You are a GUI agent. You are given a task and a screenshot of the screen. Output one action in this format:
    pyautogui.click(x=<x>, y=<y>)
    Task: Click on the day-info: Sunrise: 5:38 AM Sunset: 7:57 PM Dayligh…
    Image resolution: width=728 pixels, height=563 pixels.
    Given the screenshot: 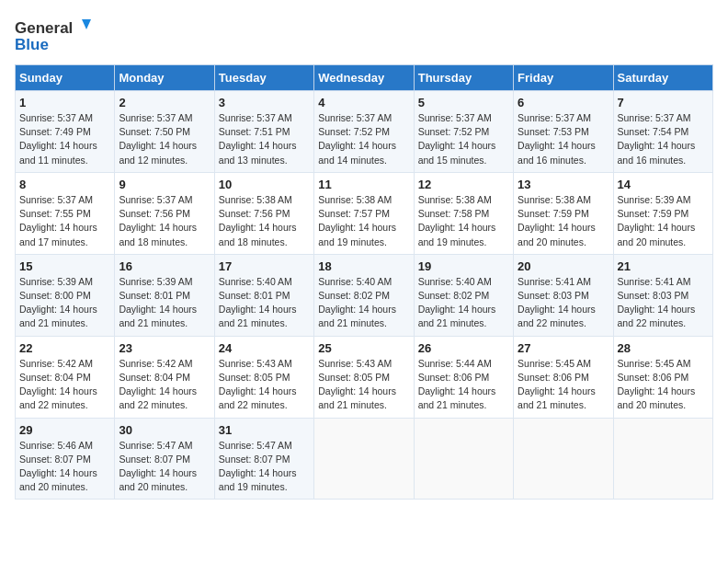 What is the action you would take?
    pyautogui.click(x=364, y=221)
    